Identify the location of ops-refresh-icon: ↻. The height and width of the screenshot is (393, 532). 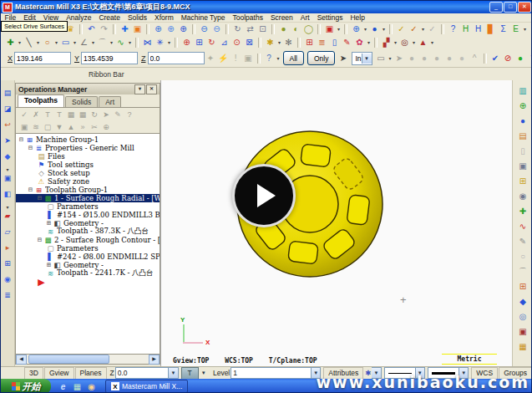
(94, 114).